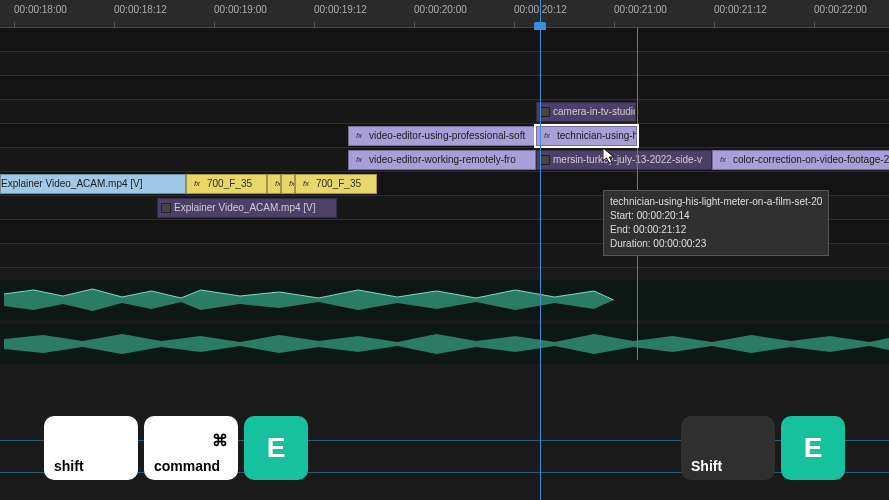  I want to click on timeline-ruler: 00:00:18:0000:00:18:1200:00:19:0000:00:1…, so click(444, 14).